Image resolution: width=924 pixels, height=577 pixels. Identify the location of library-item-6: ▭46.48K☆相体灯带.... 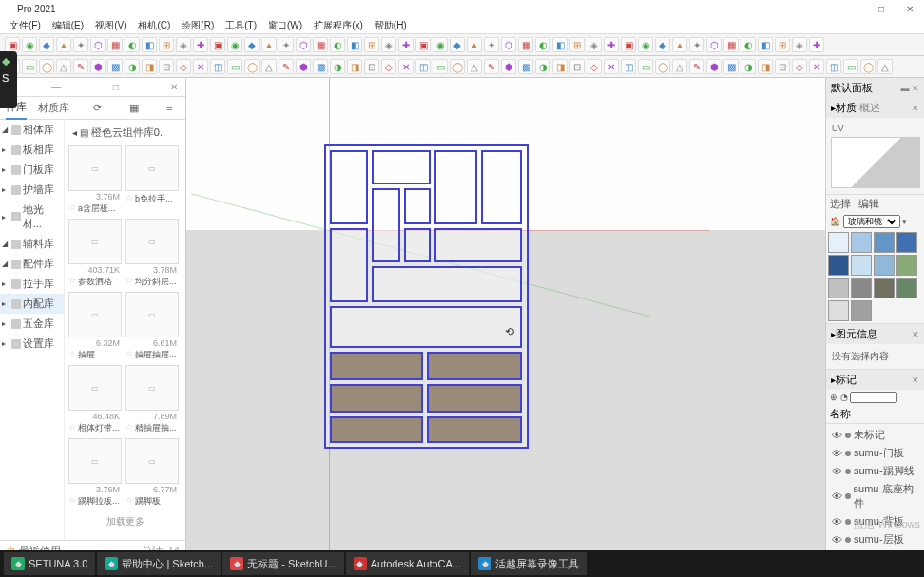
(95, 399).